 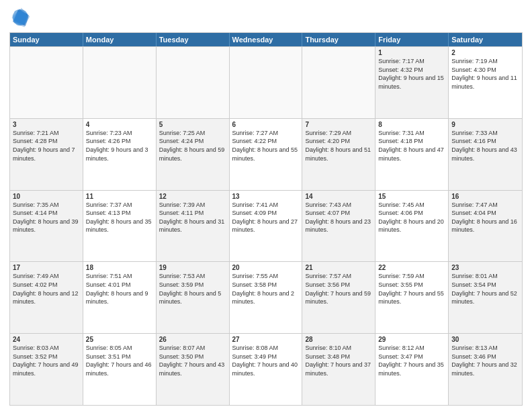 I want to click on day-number: 14, so click(x=339, y=196).